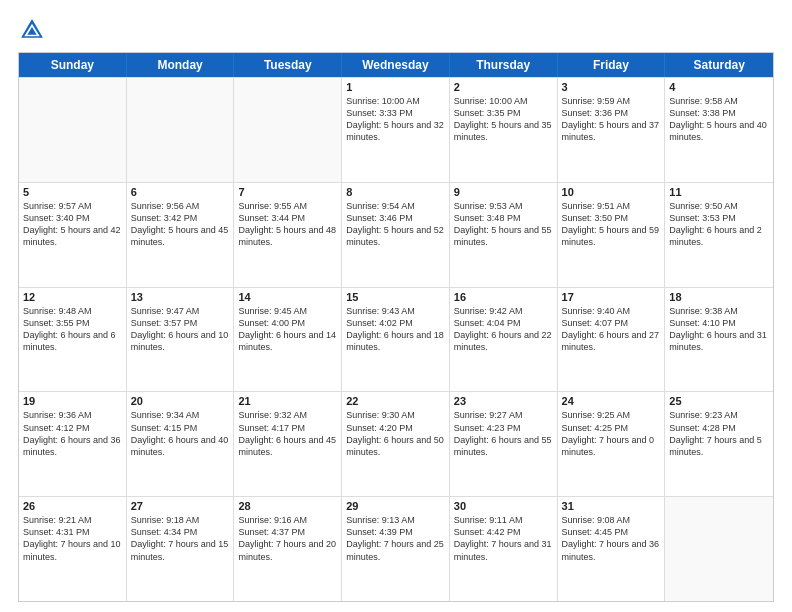 Image resolution: width=792 pixels, height=612 pixels. What do you see at coordinates (180, 434) in the screenshot?
I see `day-info: Sunrise: 9:34 AM Sunset: 4:15 PM Dayligh…` at bounding box center [180, 434].